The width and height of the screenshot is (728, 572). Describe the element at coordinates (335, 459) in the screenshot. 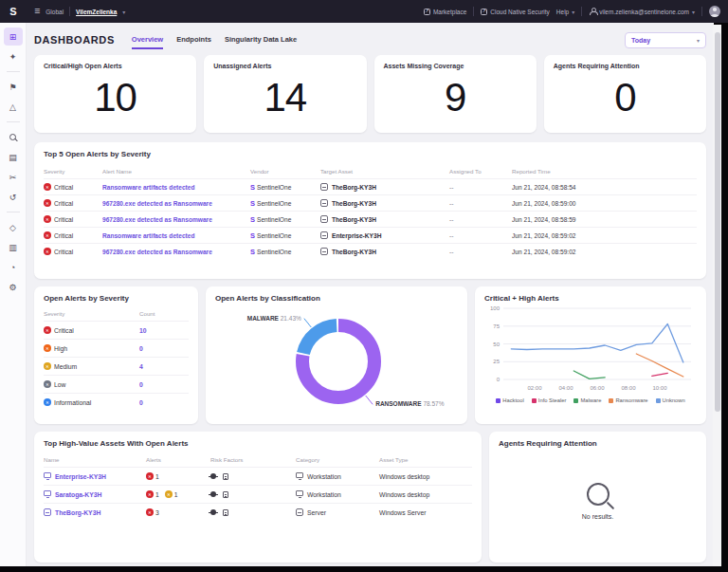

I see `column-header: Category` at that location.